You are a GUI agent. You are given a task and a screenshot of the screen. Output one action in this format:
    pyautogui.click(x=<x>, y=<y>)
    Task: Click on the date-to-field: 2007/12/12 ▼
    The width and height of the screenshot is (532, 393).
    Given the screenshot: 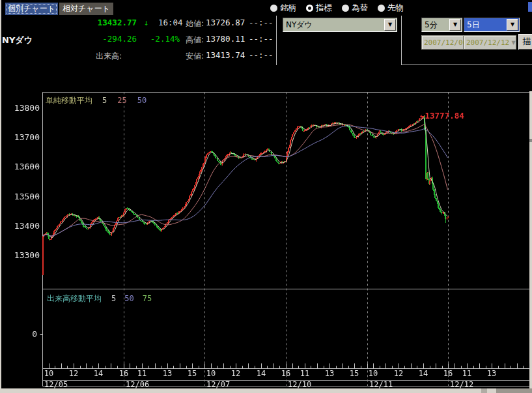 What is the action you would take?
    pyautogui.click(x=490, y=42)
    